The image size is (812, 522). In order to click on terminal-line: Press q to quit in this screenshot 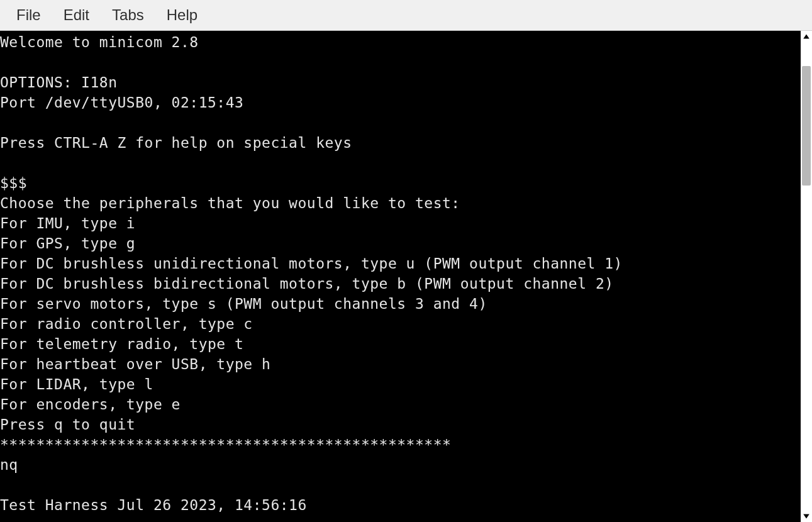, I will do `click(400, 425)`.